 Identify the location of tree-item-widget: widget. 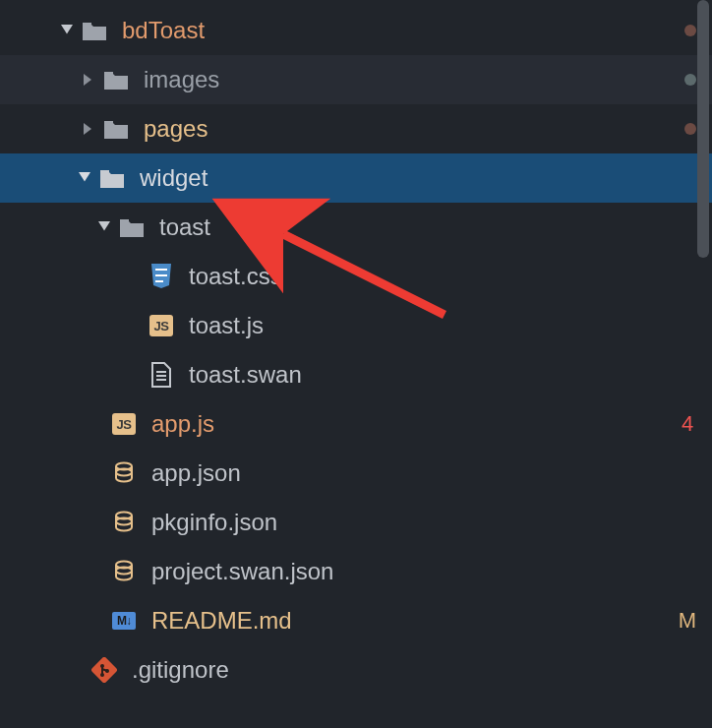
(356, 178).